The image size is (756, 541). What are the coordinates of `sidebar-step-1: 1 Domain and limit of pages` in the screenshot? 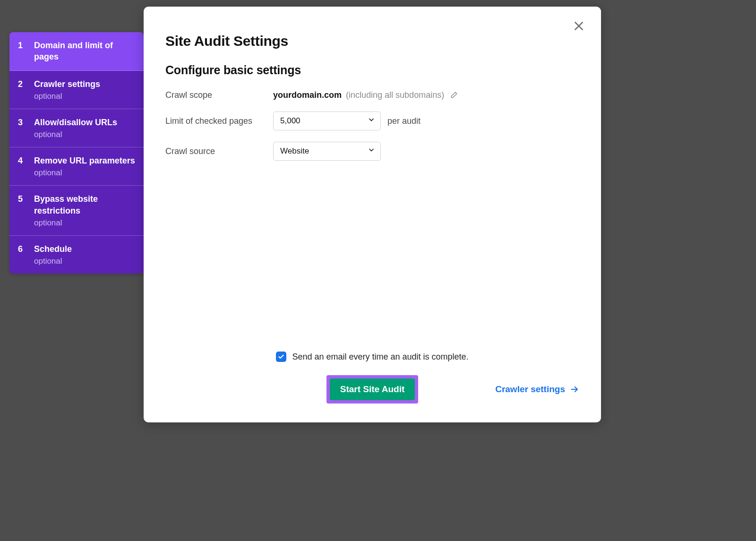 It's located at (77, 52).